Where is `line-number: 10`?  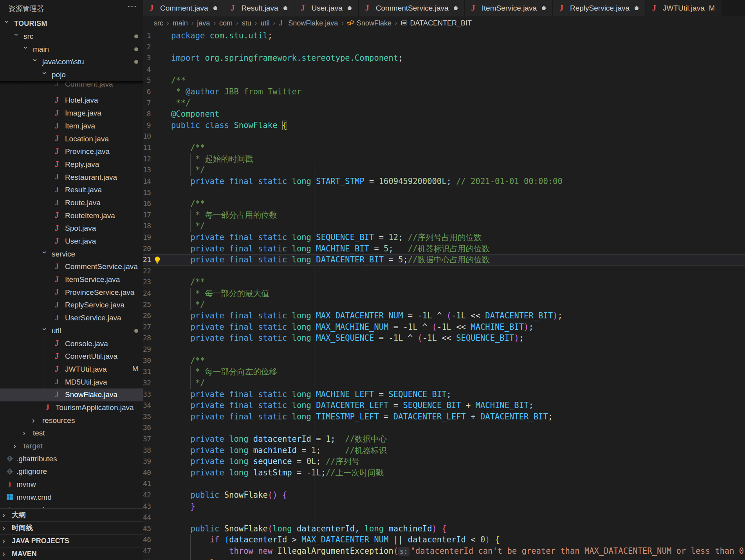 line-number: 10 is located at coordinates (147, 136).